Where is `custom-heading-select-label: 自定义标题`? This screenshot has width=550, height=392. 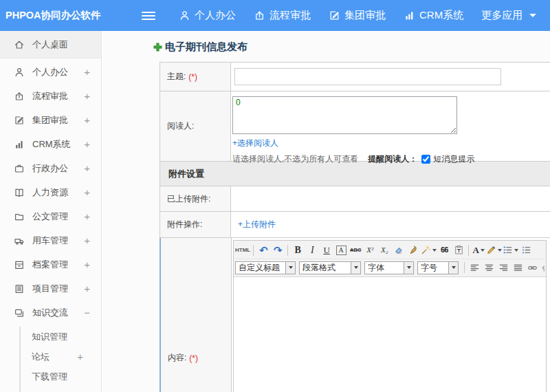
custom-heading-select-label: 自定义标题 is located at coordinates (261, 268).